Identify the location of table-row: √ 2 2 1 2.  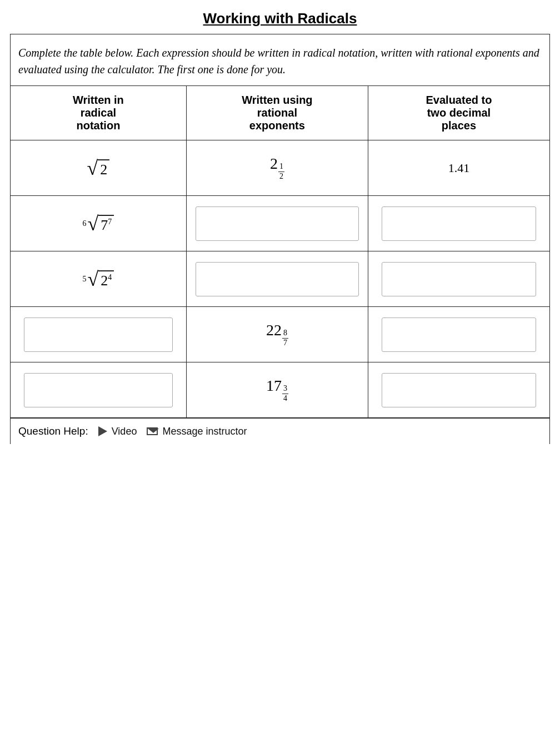
(280, 168).